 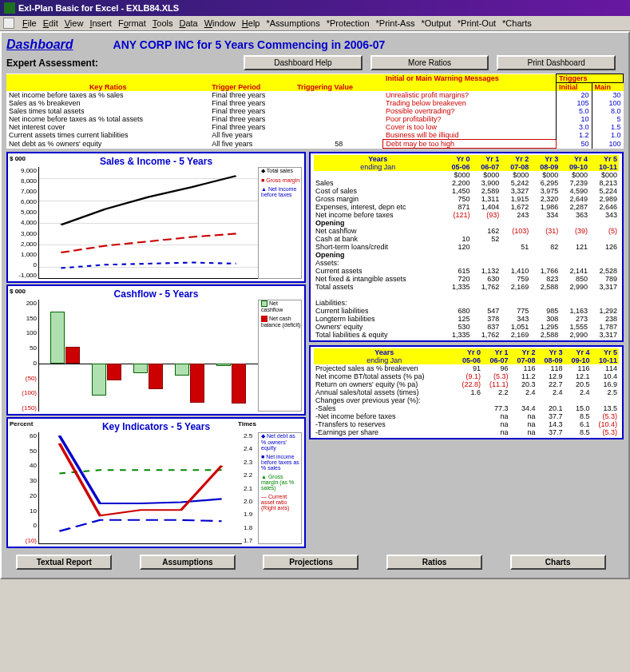 I want to click on window-titlebar: Exl-Plan Basic for Excel - EXLB84.XLS, so click(x=315, y=8).